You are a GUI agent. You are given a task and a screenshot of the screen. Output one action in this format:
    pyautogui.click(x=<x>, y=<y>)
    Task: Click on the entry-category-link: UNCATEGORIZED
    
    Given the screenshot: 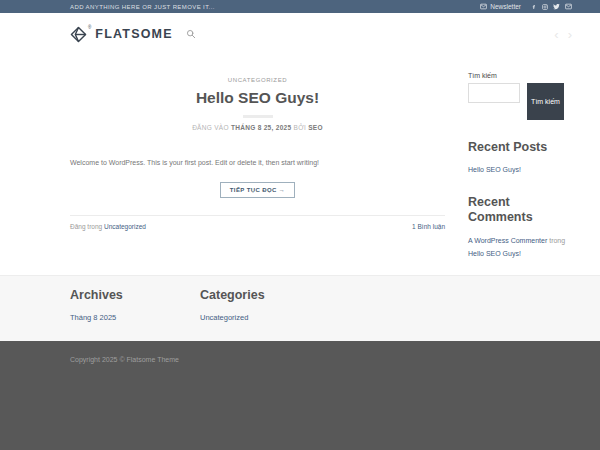 What is the action you would take?
    pyautogui.click(x=258, y=80)
    